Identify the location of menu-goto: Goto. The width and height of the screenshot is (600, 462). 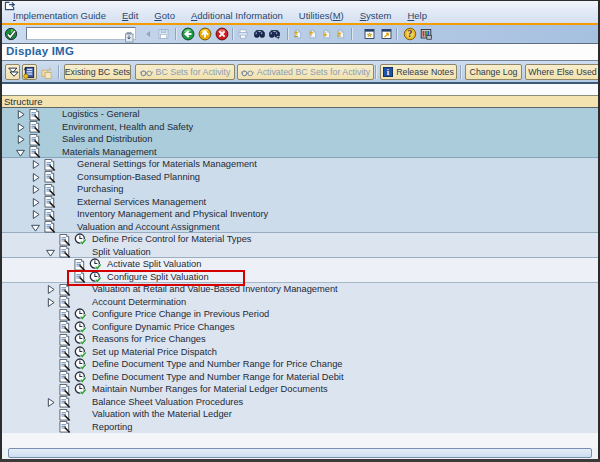
(164, 16).